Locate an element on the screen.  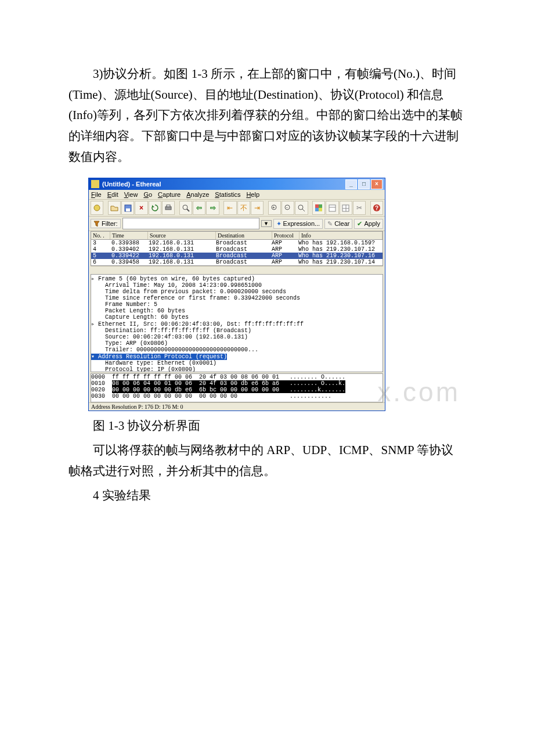
heading-4: 4 实验结果 is located at coordinates (267, 496).